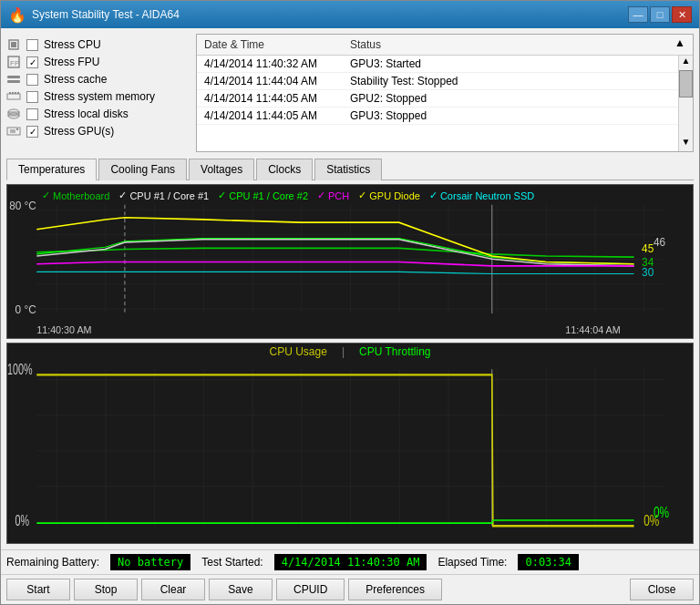 This screenshot has height=605, width=700. I want to click on battery-label: Remaining Battery:, so click(53, 562).